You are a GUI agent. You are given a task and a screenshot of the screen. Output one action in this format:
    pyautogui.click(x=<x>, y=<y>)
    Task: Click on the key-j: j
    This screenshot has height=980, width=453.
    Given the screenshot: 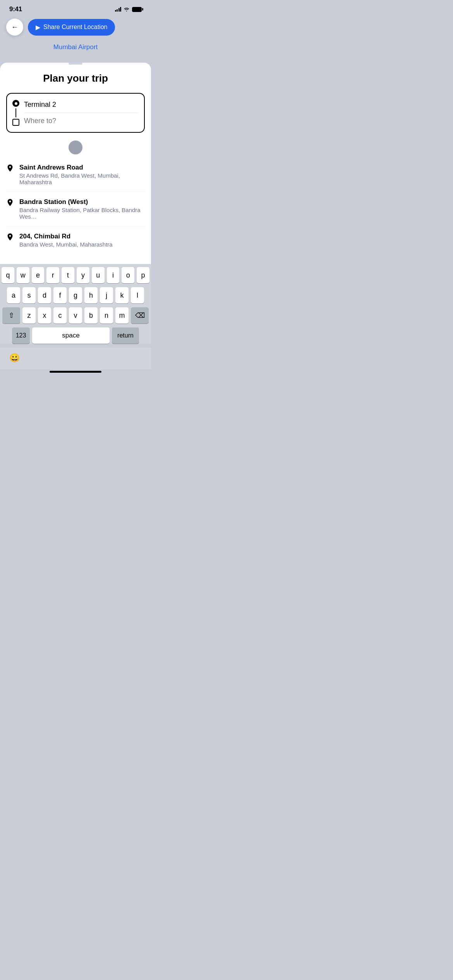 What is the action you would take?
    pyautogui.click(x=106, y=295)
    